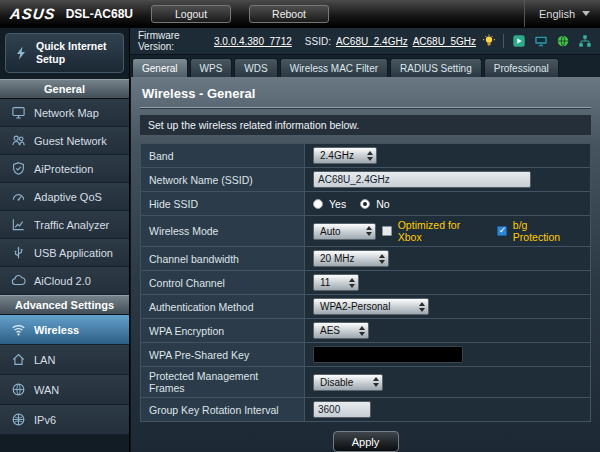 The width and height of the screenshot is (600, 452). I want to click on reboot-button: Reboot, so click(289, 14).